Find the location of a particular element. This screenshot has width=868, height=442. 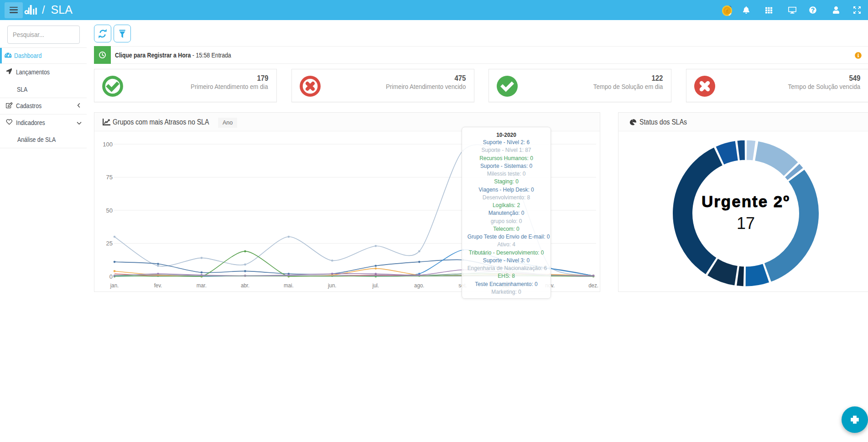

svg-text: 75 is located at coordinates (109, 177).